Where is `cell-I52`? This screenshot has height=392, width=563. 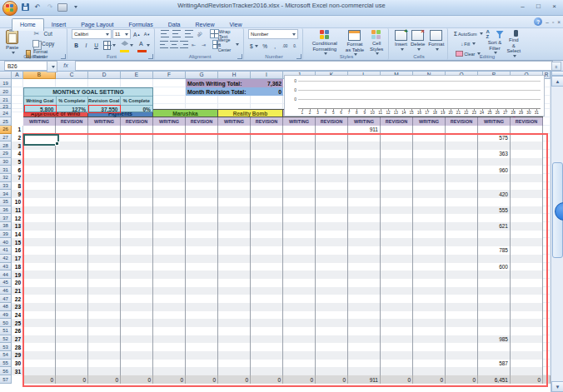 cell-I52 is located at coordinates (267, 340).